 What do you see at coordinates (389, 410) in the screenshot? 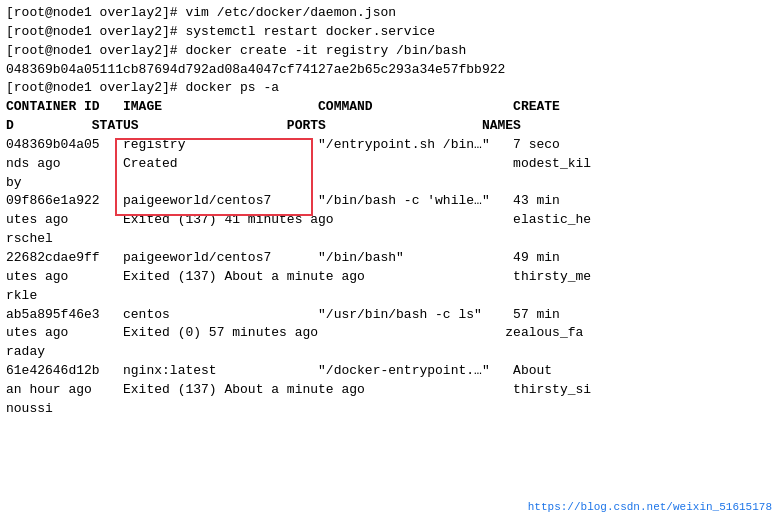
I see `row5-line3: noussi` at bounding box center [389, 410].